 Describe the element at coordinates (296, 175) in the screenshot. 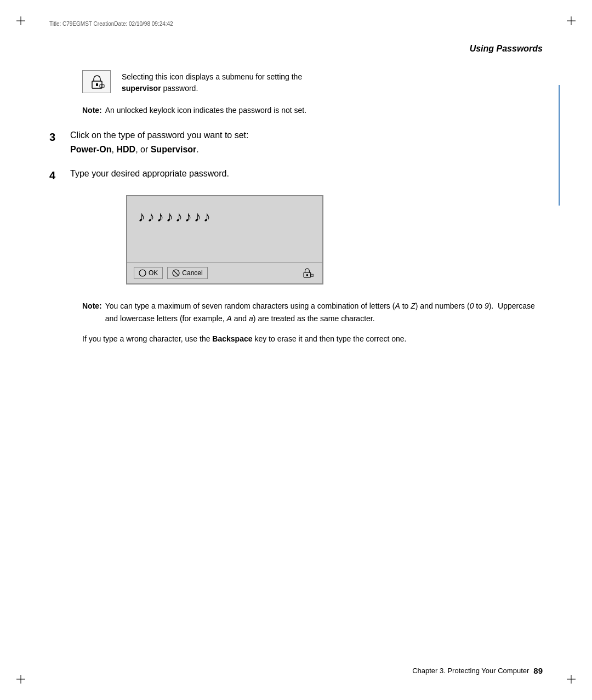

I see `step-4: 4 Type your desired appropriate password…` at that location.